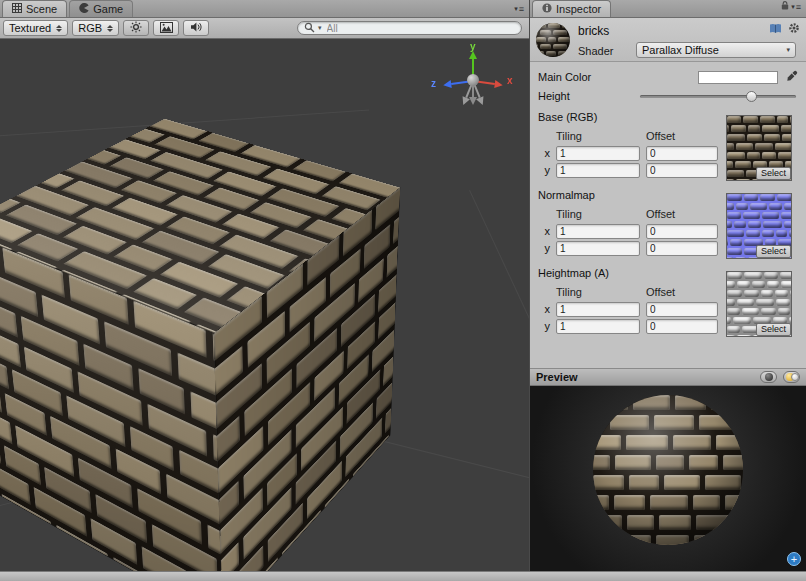 Image resolution: width=806 pixels, height=581 pixels. Describe the element at coordinates (166, 28) in the screenshot. I see `scene-skybox-toggle` at that location.